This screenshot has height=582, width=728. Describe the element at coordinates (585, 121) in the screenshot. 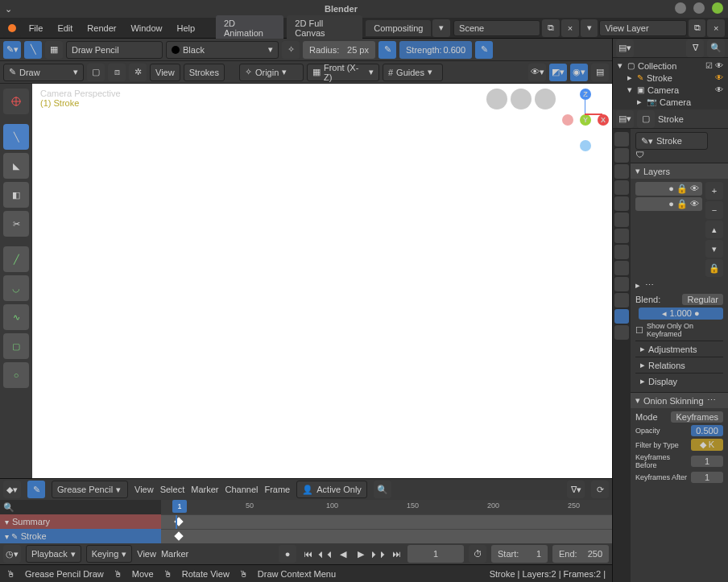

I see `axis-gizmo: Z Y X` at that location.